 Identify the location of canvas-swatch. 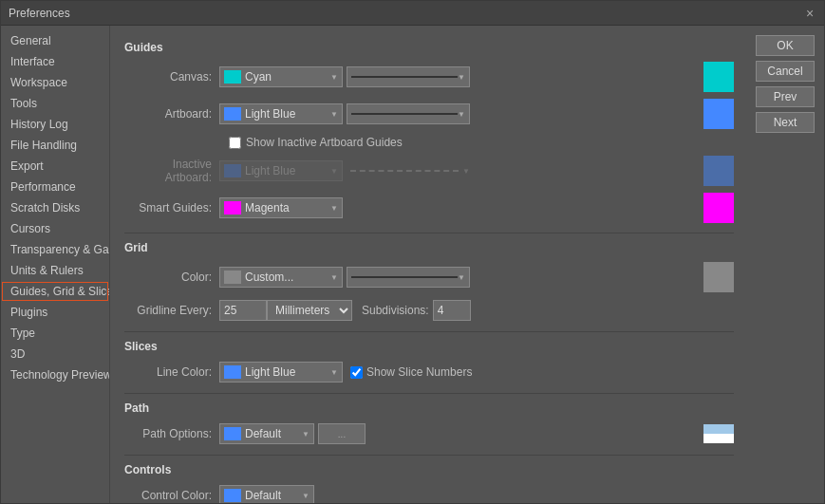
(233, 77).